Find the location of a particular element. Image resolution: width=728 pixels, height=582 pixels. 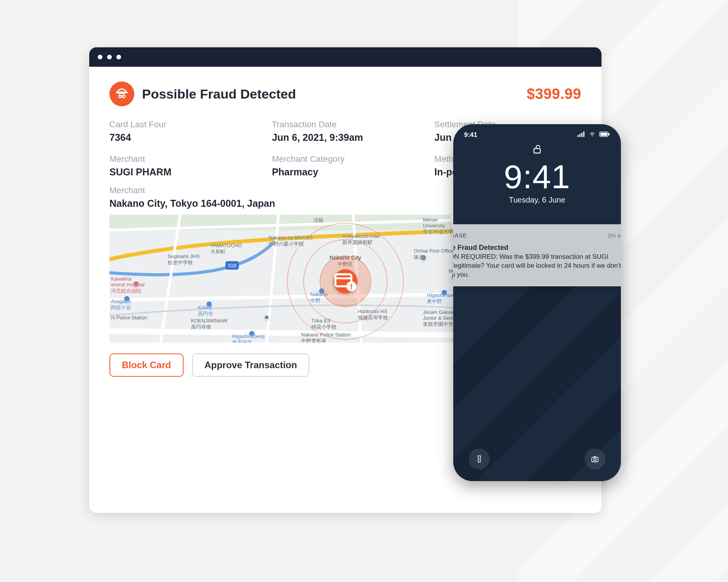

field-value: Pharmacy is located at coordinates (345, 172).